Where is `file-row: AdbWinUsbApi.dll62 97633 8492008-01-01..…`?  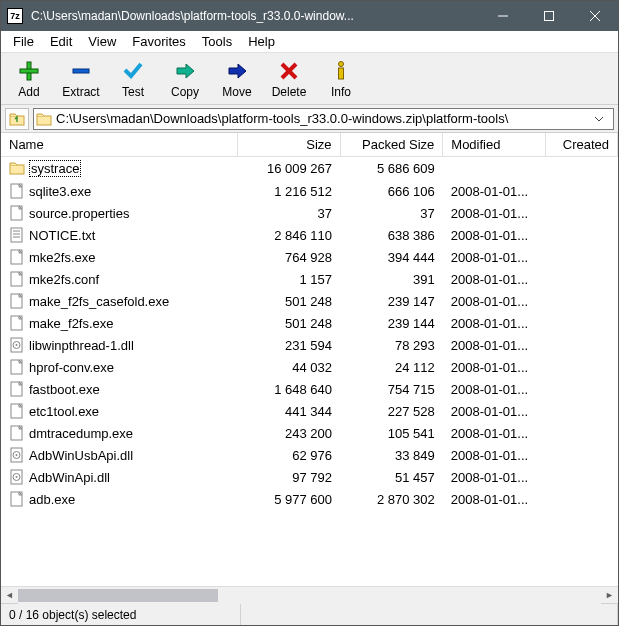 file-row: AdbWinUsbApi.dll62 97633 8492008-01-01..… is located at coordinates (310, 455).